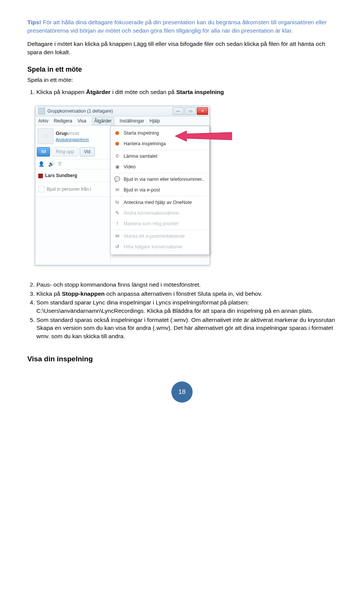  What do you see at coordinates (152, 213) in the screenshot?
I see `dd-label: Ändra konversationsämne..` at bounding box center [152, 213].